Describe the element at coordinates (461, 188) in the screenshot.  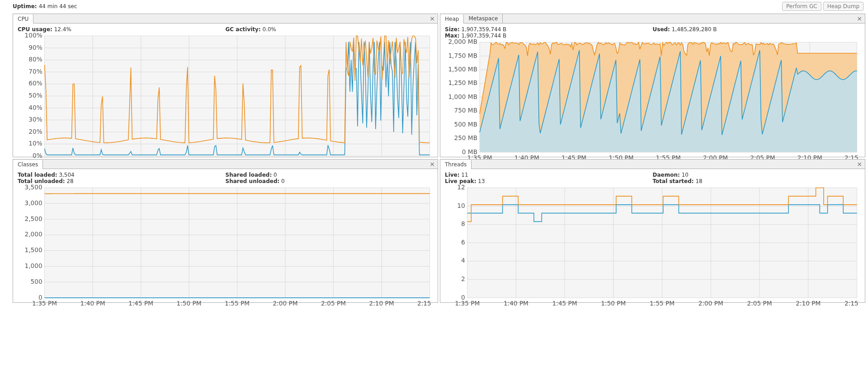
I see `svg-text: 12` at that location.